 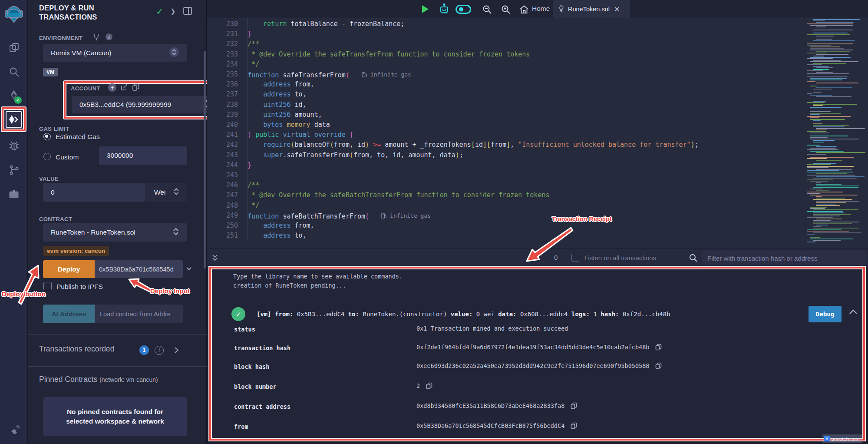 I want to click on code-line: 249 function safeBatchTransferFrom(infin…, so click(x=504, y=215).